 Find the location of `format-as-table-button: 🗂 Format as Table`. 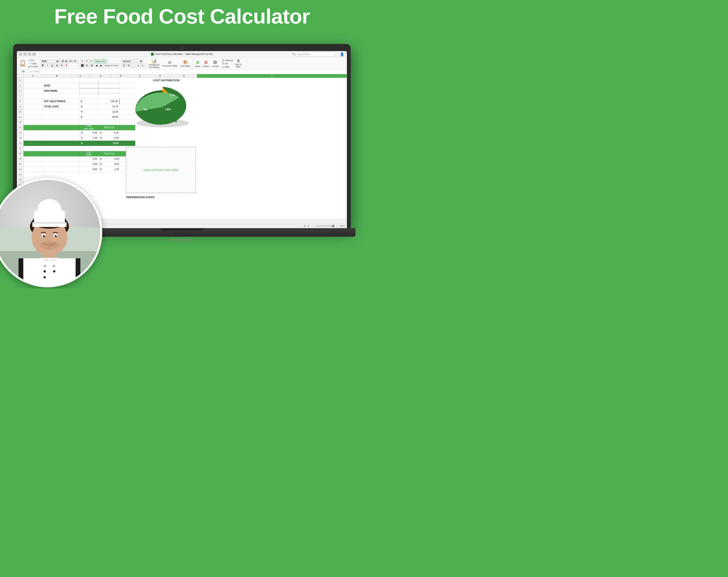

format-as-table-button: 🗂 Format as Table is located at coordinates (170, 63).